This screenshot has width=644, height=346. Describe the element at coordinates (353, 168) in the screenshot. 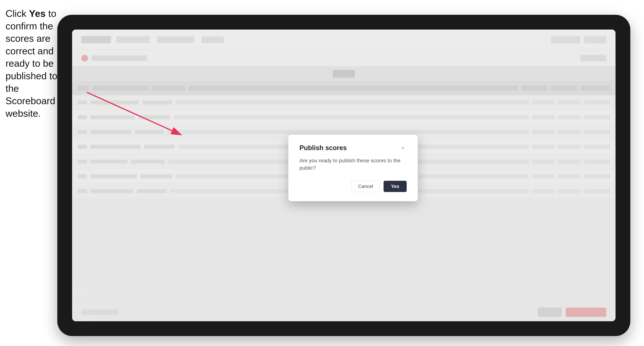

I see `publish-scores-dialog: Publish scores × Are you ready to publis…` at that location.